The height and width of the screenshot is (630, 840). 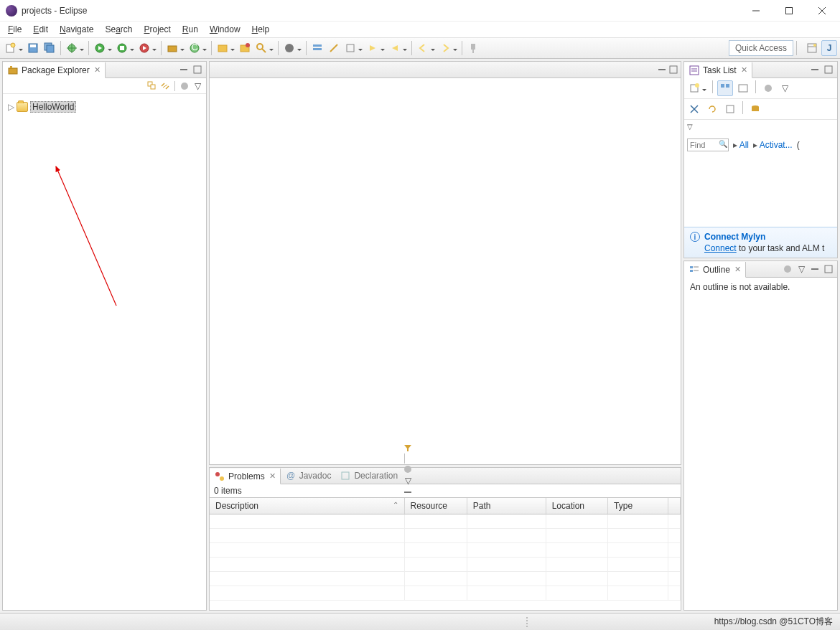 I want to click on task-view-menu: ▽, so click(x=785, y=88).